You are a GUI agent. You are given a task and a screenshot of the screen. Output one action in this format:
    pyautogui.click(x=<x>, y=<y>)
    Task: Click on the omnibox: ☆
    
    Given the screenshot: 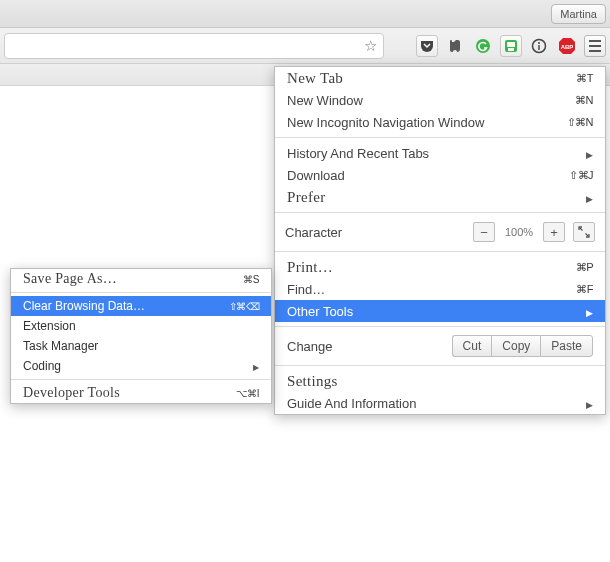 What is the action you would take?
    pyautogui.click(x=194, y=46)
    